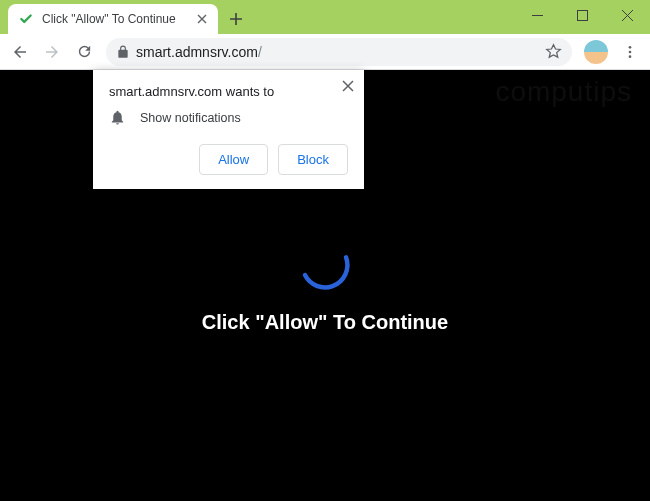 This screenshot has height=501, width=650. I want to click on close-window-button, so click(628, 15).